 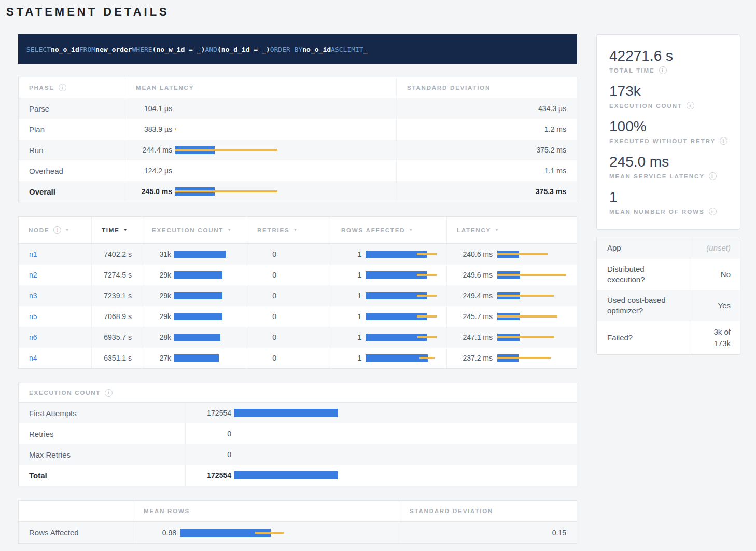 I want to click on rows-affected-cell: 1, so click(x=389, y=337).